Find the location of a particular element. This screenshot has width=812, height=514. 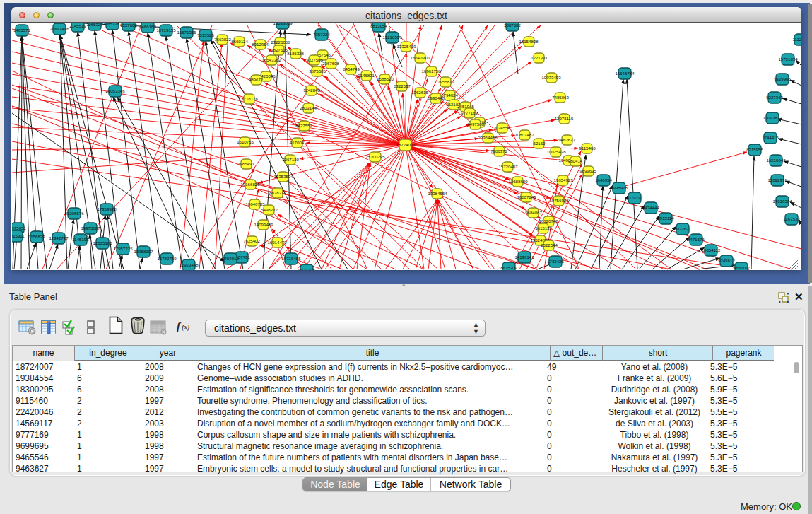

svg-text: 2367608 is located at coordinates (331, 64).